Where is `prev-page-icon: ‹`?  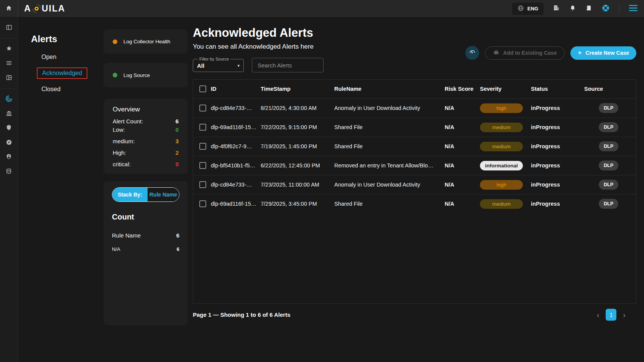 prev-page-icon: ‹ is located at coordinates (598, 315).